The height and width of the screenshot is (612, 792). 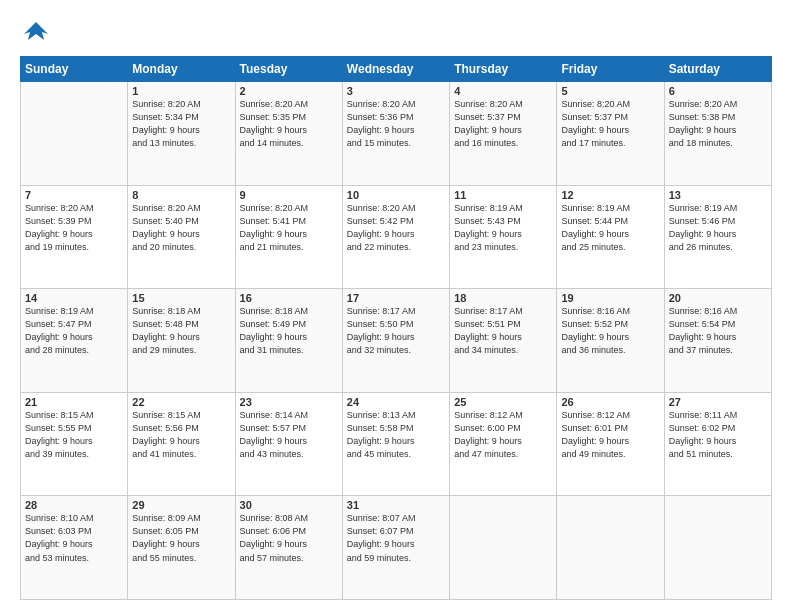 I want to click on day-info: Sunrise: 8:19 AM Sunset: 5:47 PM Dayligh…, so click(x=74, y=331).